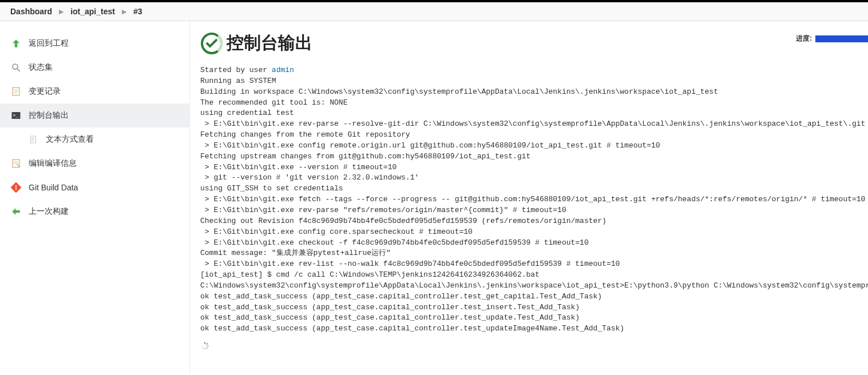 The image size is (868, 375). Describe the element at coordinates (842, 39) in the screenshot. I see `progress-bar` at that location.